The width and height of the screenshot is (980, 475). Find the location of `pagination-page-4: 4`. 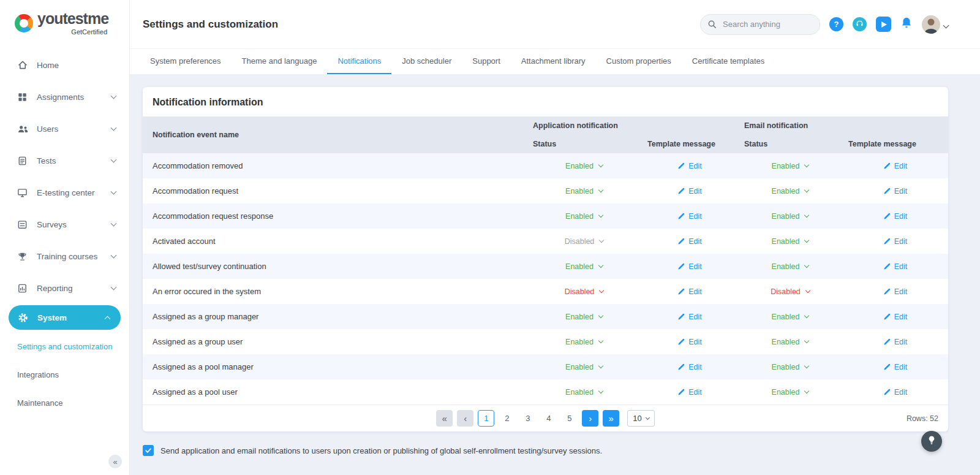

pagination-page-4: 4 is located at coordinates (549, 418).